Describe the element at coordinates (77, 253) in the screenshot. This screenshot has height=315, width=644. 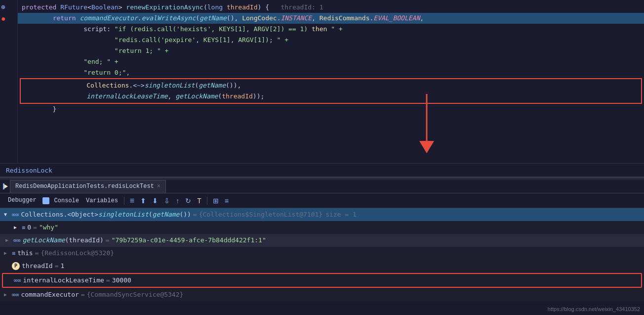
I see `var-val-4: {RedissonLock@5320}` at that location.